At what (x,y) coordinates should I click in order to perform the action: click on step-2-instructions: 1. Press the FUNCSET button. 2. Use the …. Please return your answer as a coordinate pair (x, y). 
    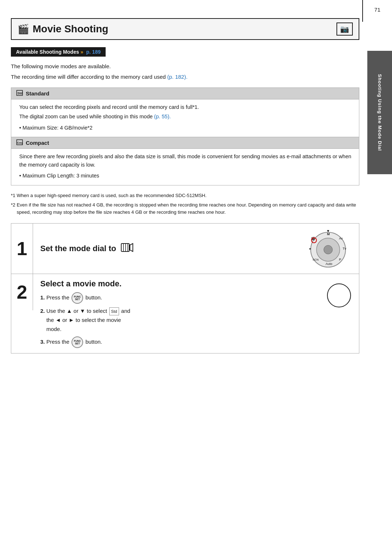
    Looking at the image, I should click on (180, 320).